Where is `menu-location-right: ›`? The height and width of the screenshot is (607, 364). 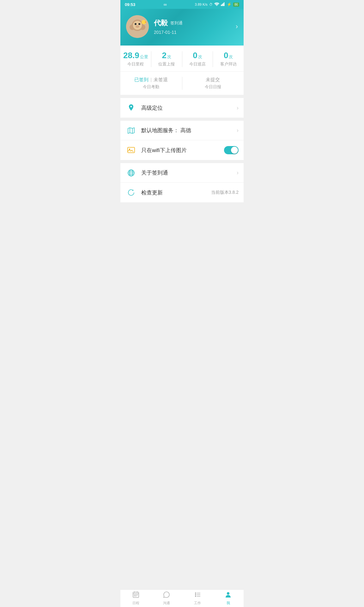
menu-location-right: › is located at coordinates (238, 108).